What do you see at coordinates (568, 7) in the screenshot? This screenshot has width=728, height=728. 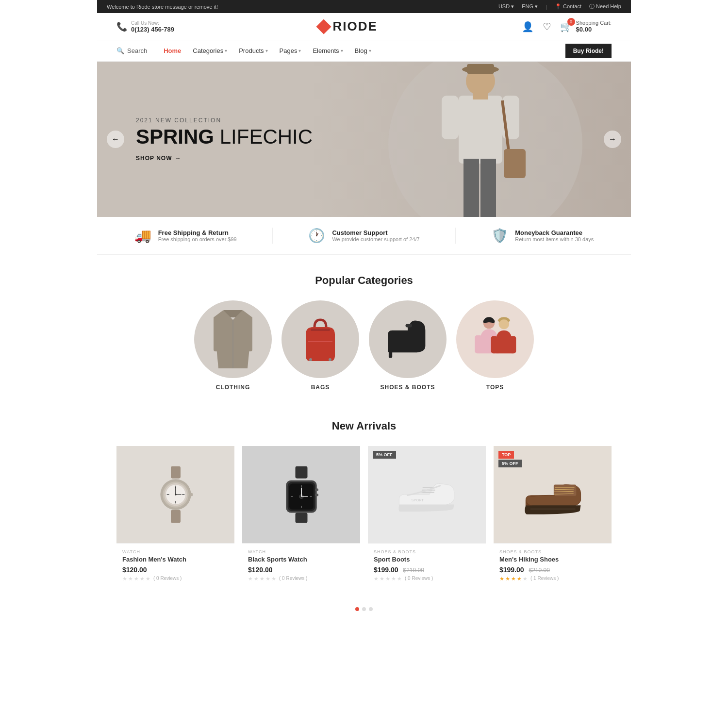 I see `contact-link: 📍 Contact` at bounding box center [568, 7].